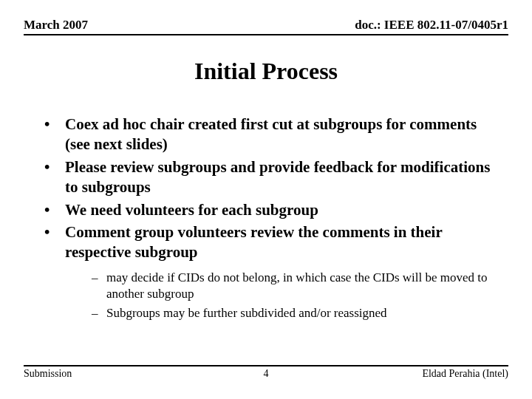  What do you see at coordinates (270, 134) in the screenshot?
I see `bullet-text: Coex ad hoc chair created first cut at s…` at bounding box center [270, 134].